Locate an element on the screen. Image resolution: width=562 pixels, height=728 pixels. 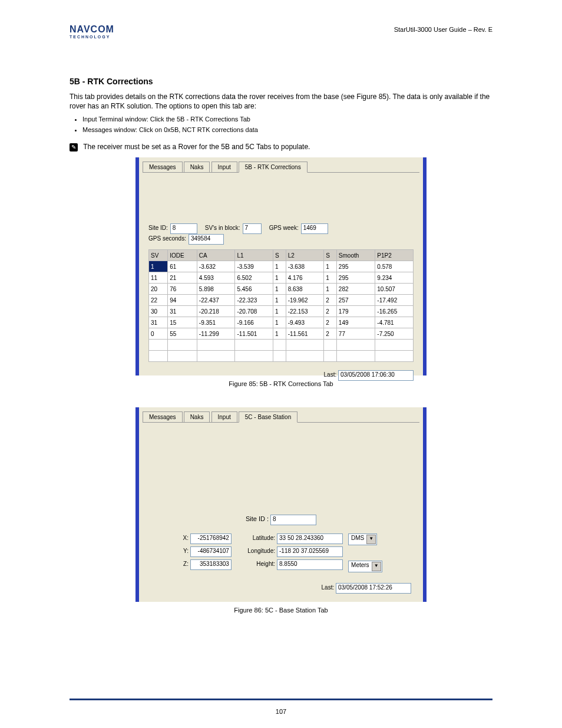
table-cell: -9.166 is located at coordinates (254, 323).